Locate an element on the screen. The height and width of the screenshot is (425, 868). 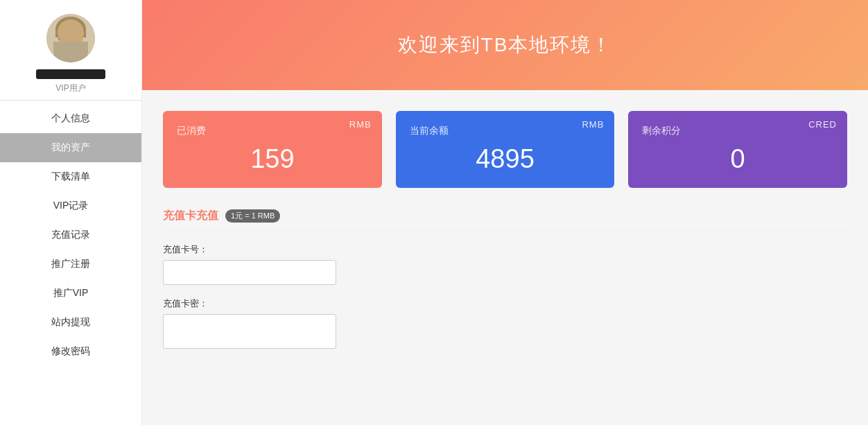
sidebar-item-change-password: 修改密码 is located at coordinates (71, 352).